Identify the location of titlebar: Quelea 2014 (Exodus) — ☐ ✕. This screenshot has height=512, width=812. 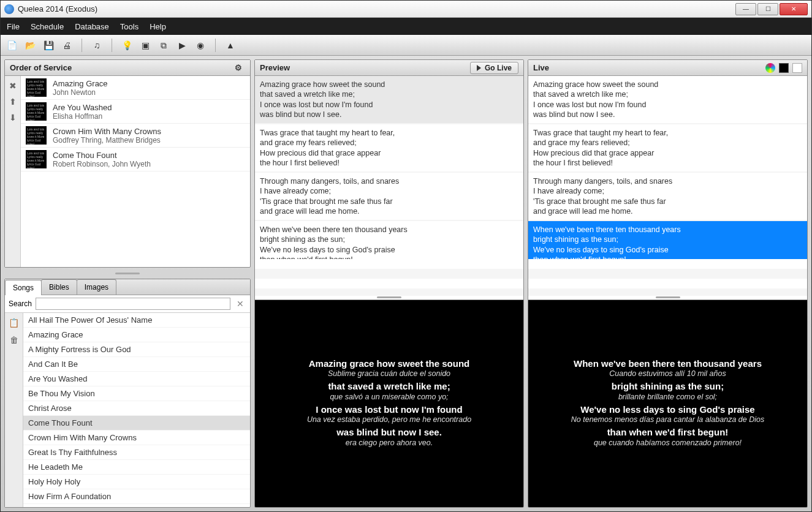
(406, 9).